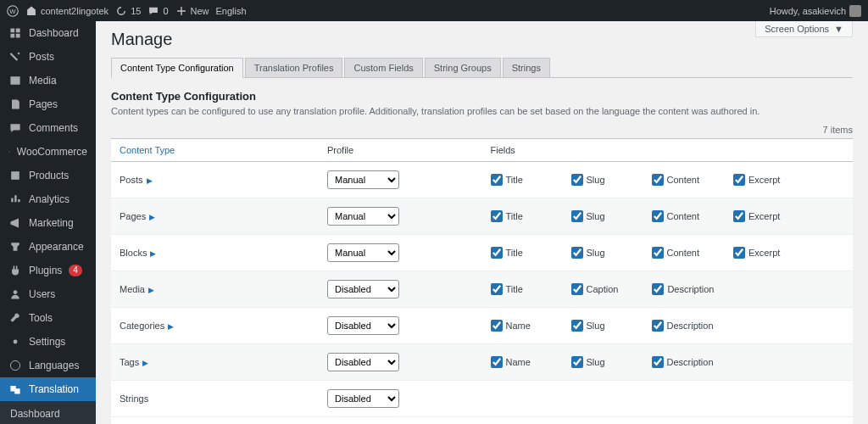 The width and height of the screenshot is (868, 424). I want to click on updates: 15, so click(128, 11).